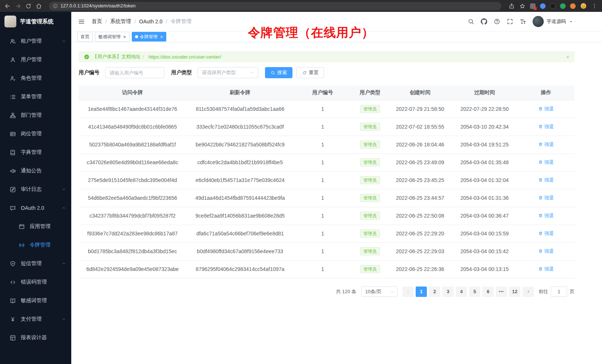  What do you see at coordinates (36, 134) in the screenshot?
I see `sidebar-item-post: 岗位管理` at bounding box center [36, 134].